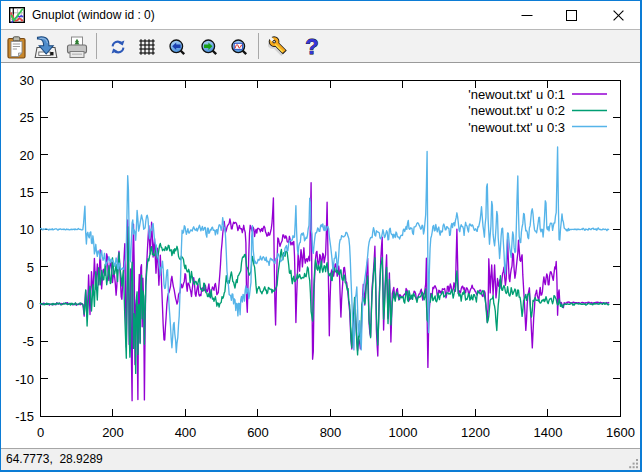 This screenshot has width=642, height=472. Describe the element at coordinates (28, 342) in the screenshot. I see `svg-text: -5` at that location.